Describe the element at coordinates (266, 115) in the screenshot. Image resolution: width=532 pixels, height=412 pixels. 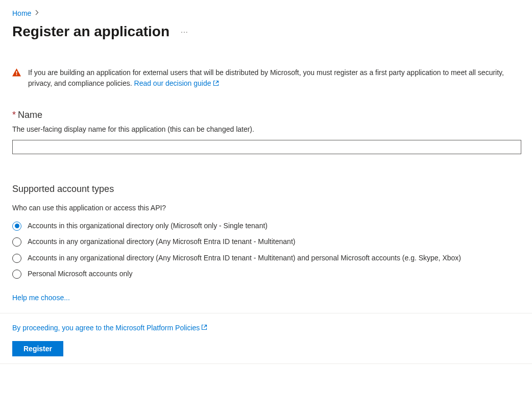
I see `name-label: *Name` at that location.